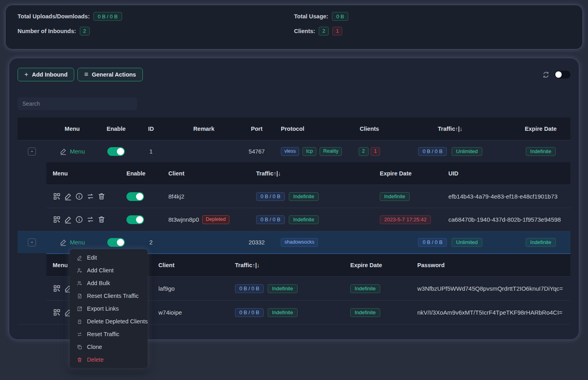  Describe the element at coordinates (86, 75) in the screenshot. I see `hamburger-icon: ≡` at that location.